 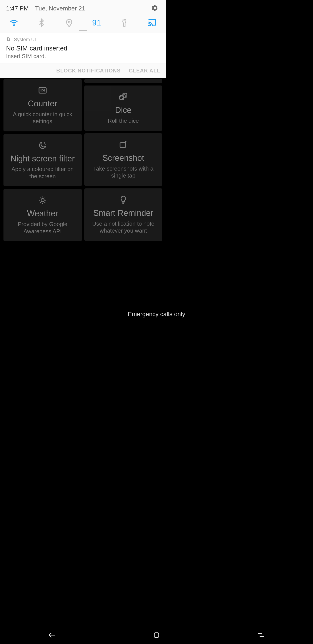 What do you see at coordinates (60, 8) in the screenshot?
I see `date: Tue, November 21` at bounding box center [60, 8].